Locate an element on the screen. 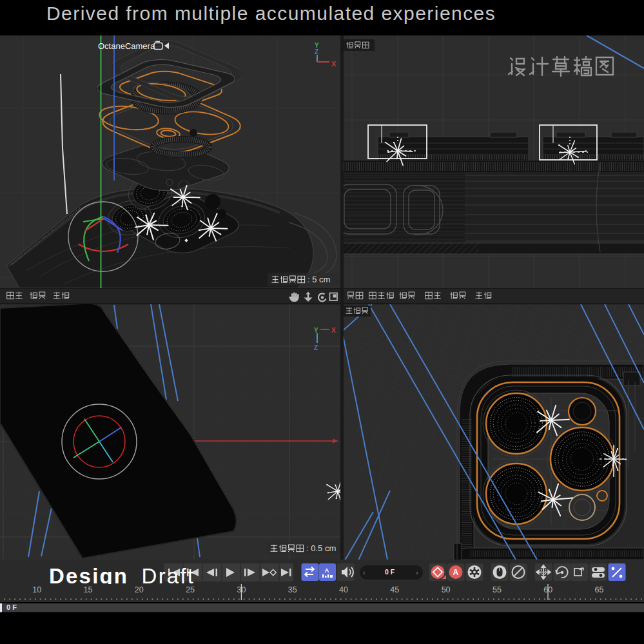 The height and width of the screenshot is (644, 644). svg-text: 55 is located at coordinates (497, 590).